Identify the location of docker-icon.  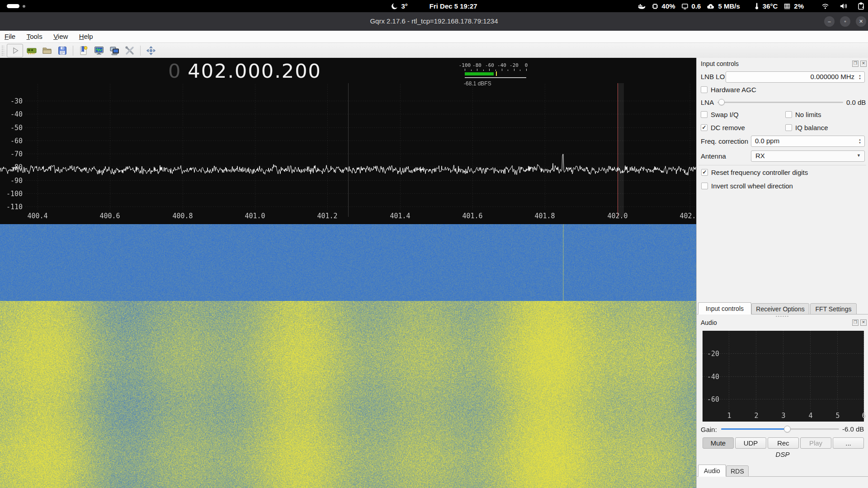
(642, 6).